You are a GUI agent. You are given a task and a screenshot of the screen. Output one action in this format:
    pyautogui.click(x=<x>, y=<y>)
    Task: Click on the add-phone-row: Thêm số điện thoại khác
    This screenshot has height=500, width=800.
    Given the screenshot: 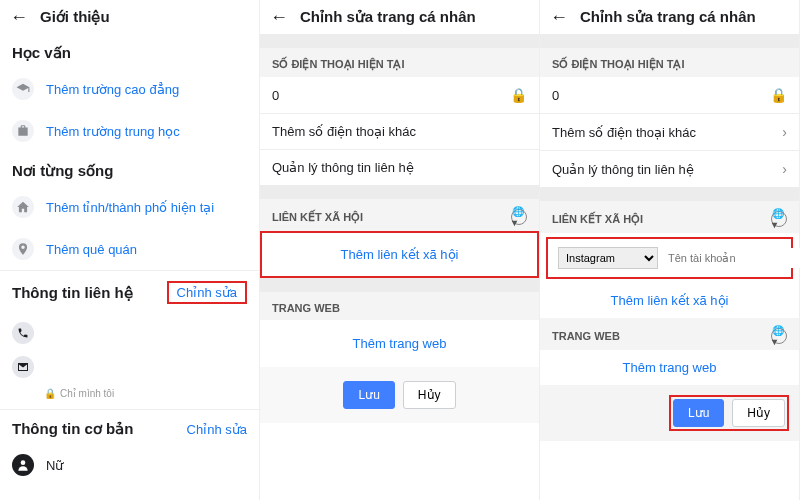 What is the action you would take?
    pyautogui.click(x=400, y=132)
    